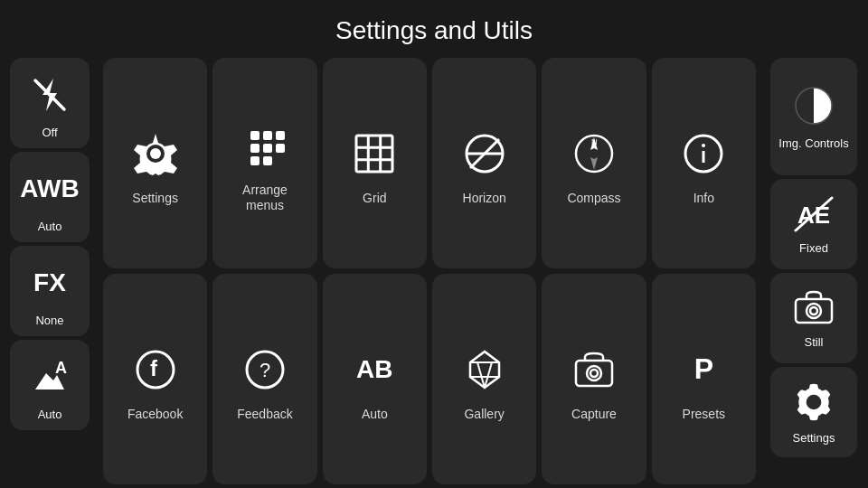  What do you see at coordinates (374, 163) in the screenshot?
I see `grid-item-grid: Grid` at bounding box center [374, 163].